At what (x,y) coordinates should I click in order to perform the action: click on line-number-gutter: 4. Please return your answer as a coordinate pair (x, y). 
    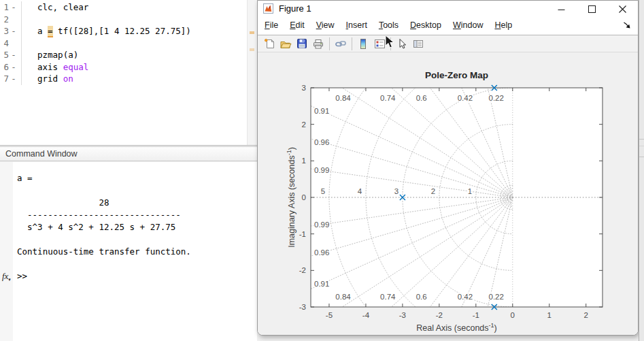
    Looking at the image, I should click on (11, 44).